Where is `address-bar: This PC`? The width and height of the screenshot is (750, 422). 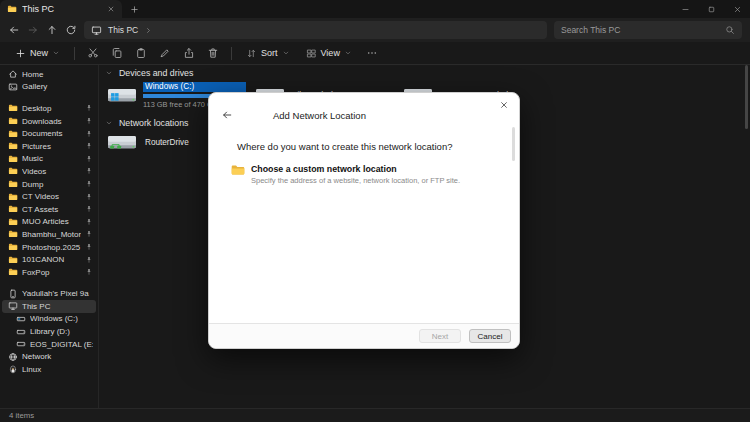 address-bar: This PC is located at coordinates (375, 30).